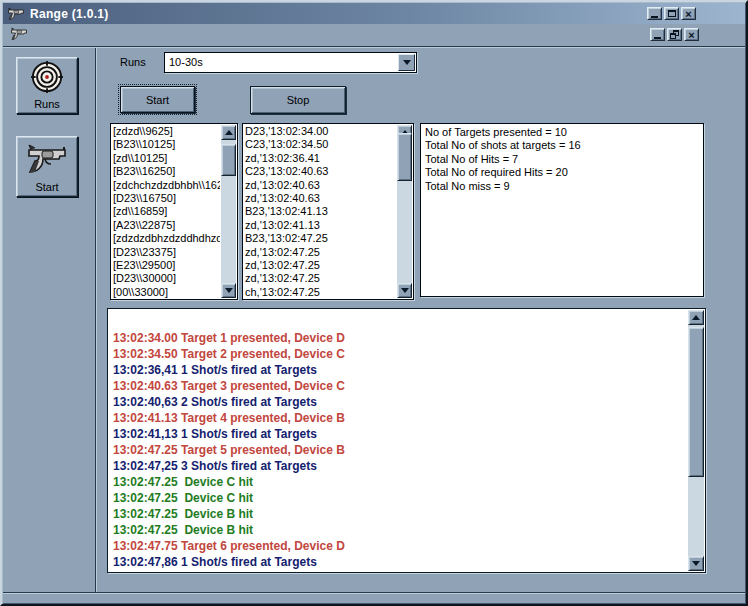 The height and width of the screenshot is (606, 748). What do you see at coordinates (688, 14) in the screenshot?
I see `close-button: ×` at bounding box center [688, 14].